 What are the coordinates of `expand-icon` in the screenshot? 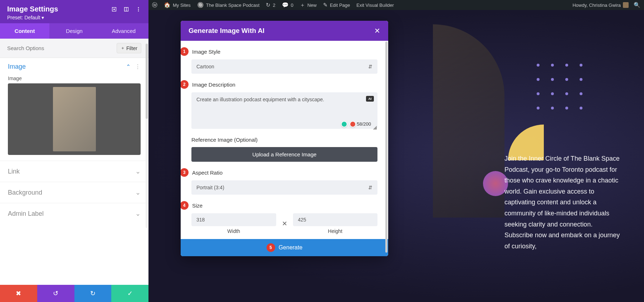 It's located at (114, 9).